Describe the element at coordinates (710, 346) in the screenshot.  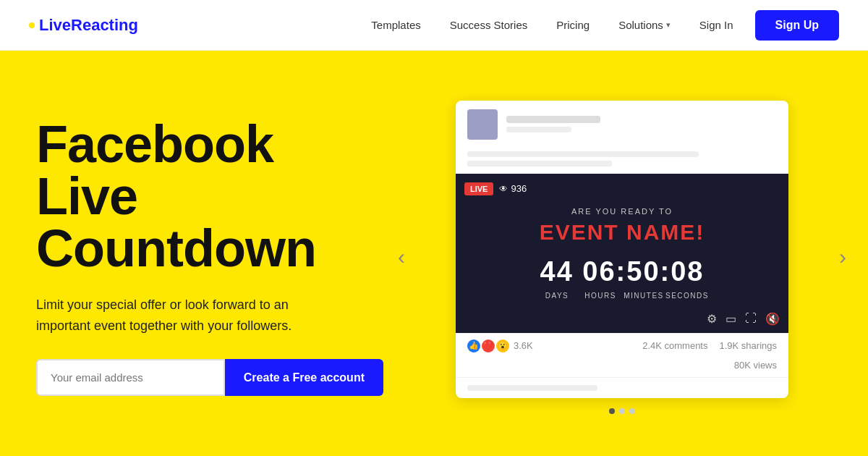
I see `reaction-right: 2.4K comments 1.9K sharings` at that location.